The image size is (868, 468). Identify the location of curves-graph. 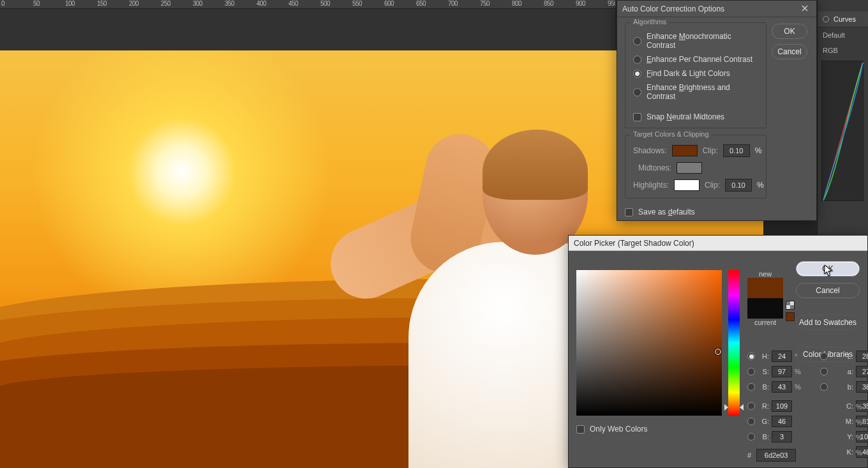
(842, 131).